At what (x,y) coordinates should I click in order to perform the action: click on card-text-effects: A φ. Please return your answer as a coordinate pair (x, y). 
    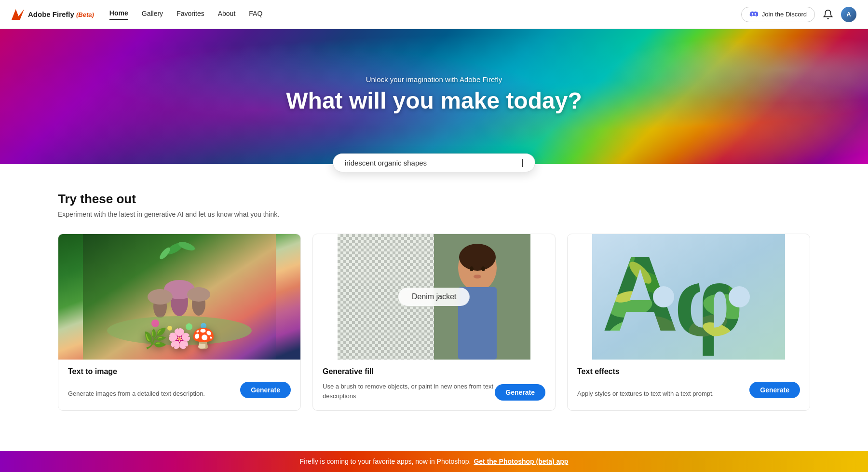
    Looking at the image, I should click on (689, 322).